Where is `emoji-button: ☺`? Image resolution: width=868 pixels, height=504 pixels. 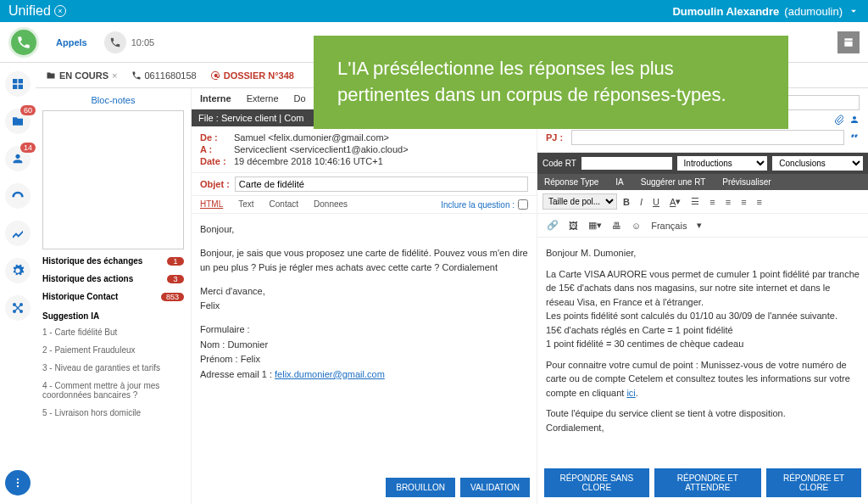
emoji-button: ☺ is located at coordinates (636, 226).